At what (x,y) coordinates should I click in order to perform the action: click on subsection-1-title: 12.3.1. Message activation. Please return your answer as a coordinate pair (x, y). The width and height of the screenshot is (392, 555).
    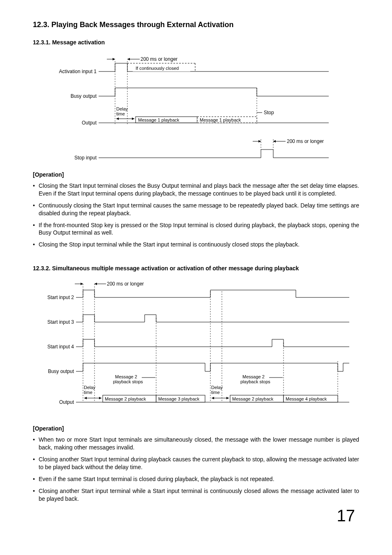
    Looking at the image, I should click on (196, 42).